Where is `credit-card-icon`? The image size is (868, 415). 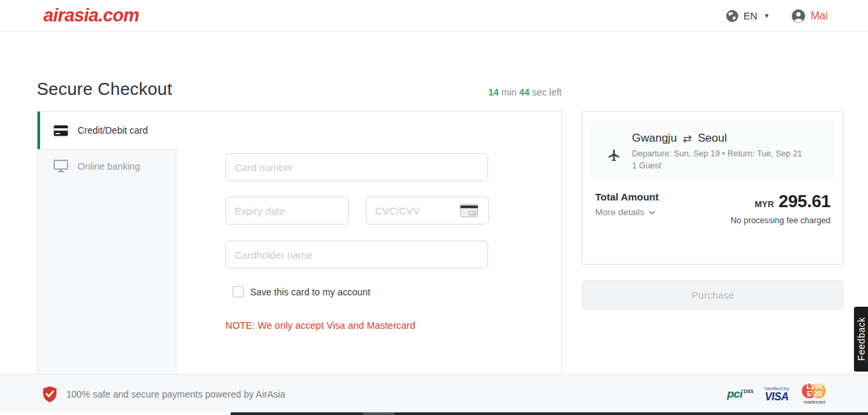 credit-card-icon is located at coordinates (61, 131).